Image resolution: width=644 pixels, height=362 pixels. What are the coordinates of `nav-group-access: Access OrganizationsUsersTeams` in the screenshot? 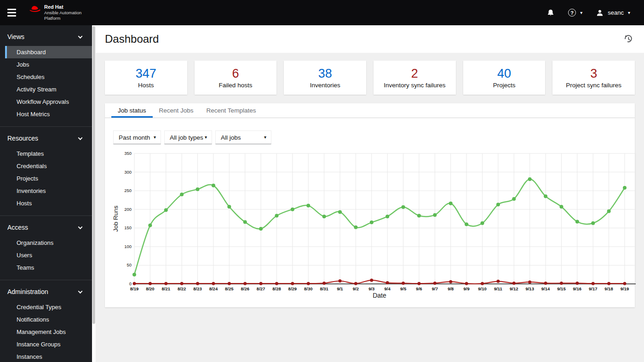 It's located at (46, 248).